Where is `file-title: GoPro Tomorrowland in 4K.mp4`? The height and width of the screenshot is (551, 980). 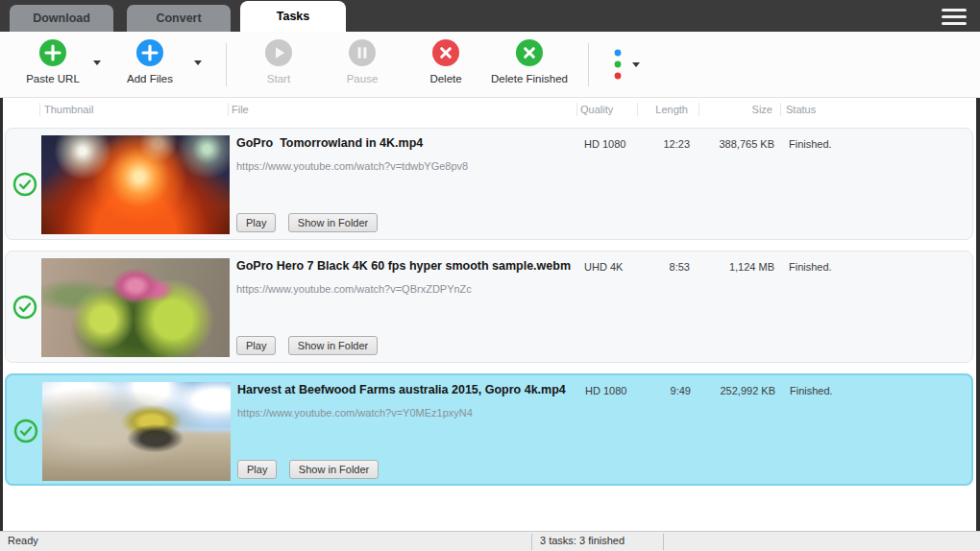
file-title: GoPro Tomorrowland in 4K.mp4 is located at coordinates (330, 143).